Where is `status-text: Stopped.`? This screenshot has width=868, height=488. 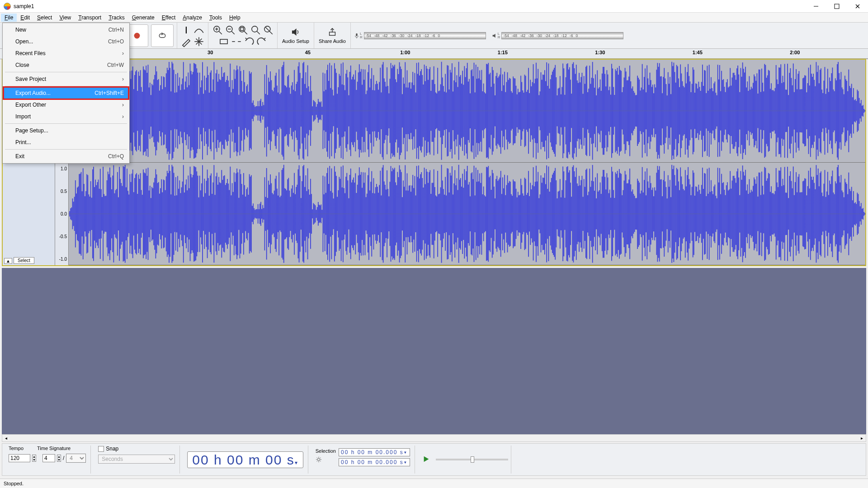
status-text: Stopped. is located at coordinates (14, 483).